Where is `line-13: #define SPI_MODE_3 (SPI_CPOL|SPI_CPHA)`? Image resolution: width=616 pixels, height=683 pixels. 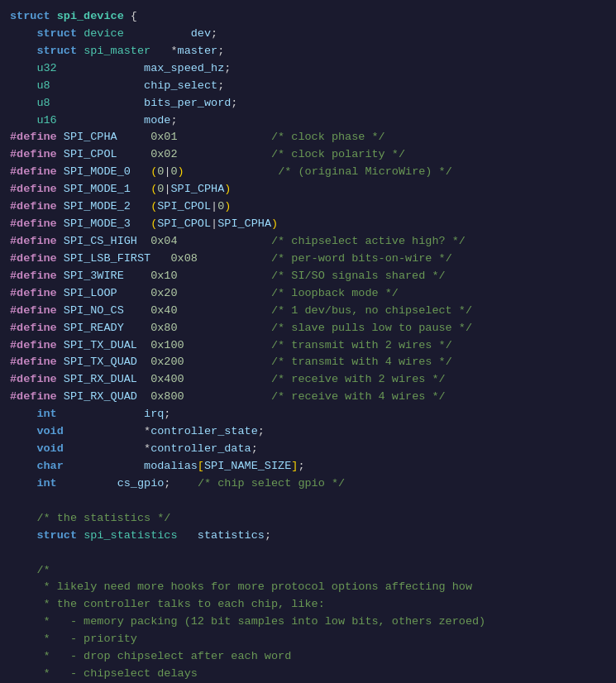 line-13: #define SPI_MODE_3 (SPI_CPOL|SPI_CPHA) is located at coordinates (308, 225).